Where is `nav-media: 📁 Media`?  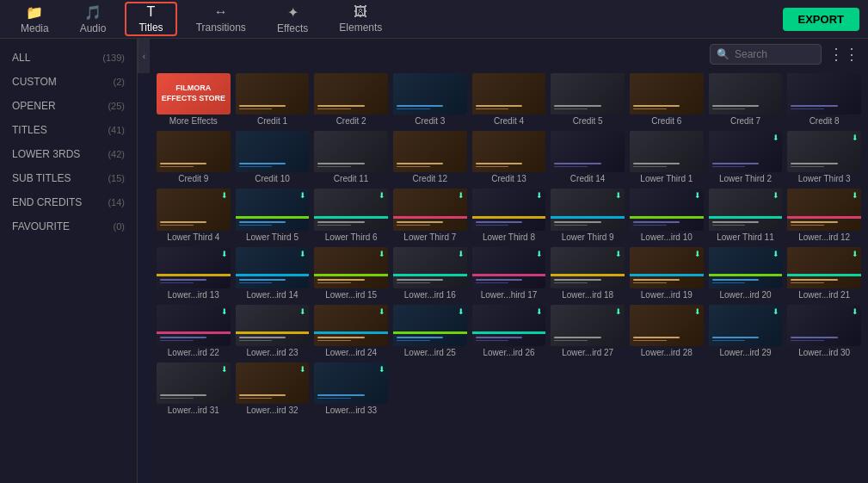
nav-media: 📁 Media is located at coordinates (34, 19).